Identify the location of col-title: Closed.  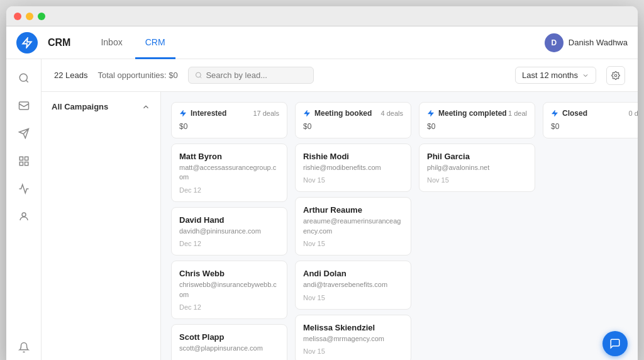
(575, 113).